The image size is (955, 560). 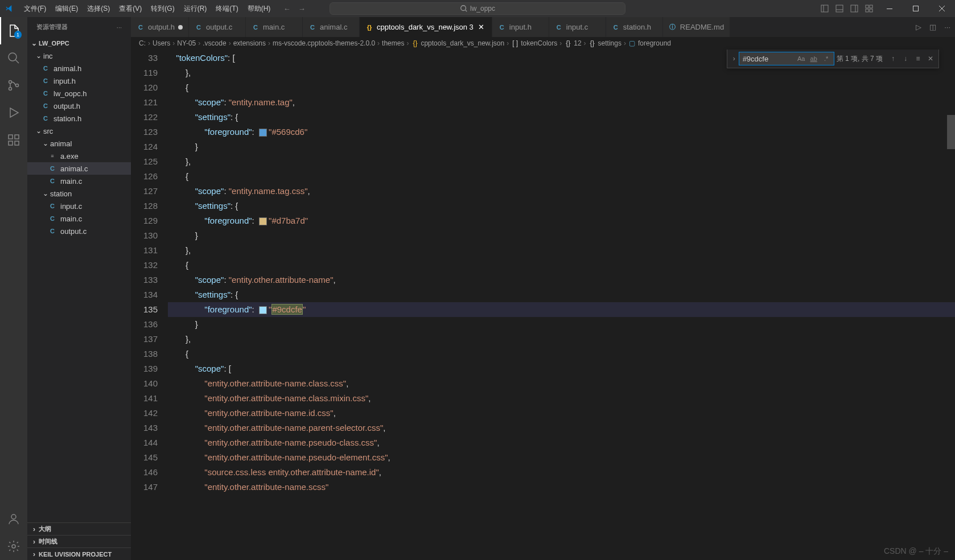 What do you see at coordinates (605, 43) in the screenshot?
I see `breadcrumb-item: {}settings` at bounding box center [605, 43].